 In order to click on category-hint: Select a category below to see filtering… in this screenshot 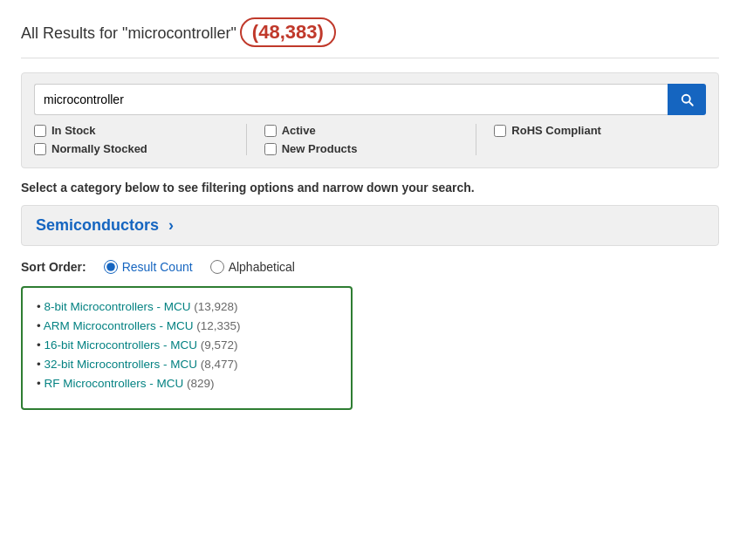, I will do `click(370, 188)`.